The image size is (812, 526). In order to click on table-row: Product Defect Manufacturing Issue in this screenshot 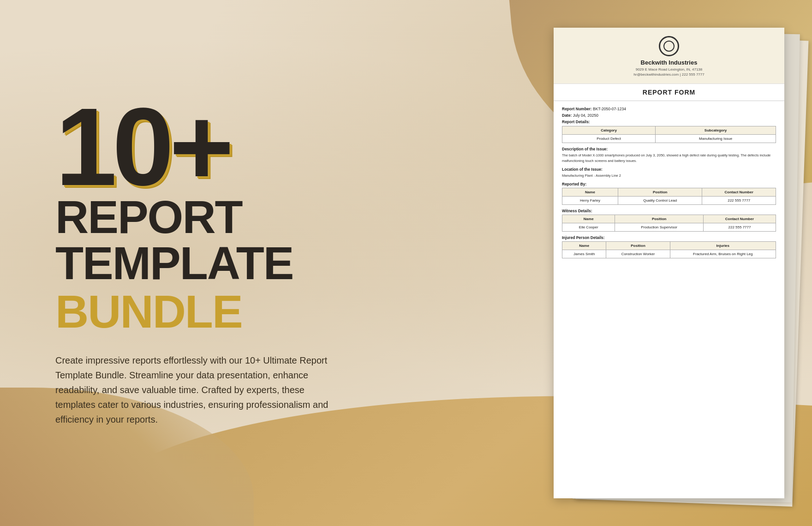, I will do `click(669, 139)`.